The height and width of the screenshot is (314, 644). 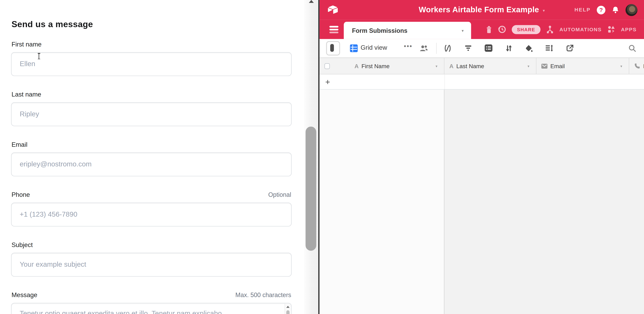 What do you see at coordinates (482, 82) in the screenshot?
I see `add-row: +` at bounding box center [482, 82].